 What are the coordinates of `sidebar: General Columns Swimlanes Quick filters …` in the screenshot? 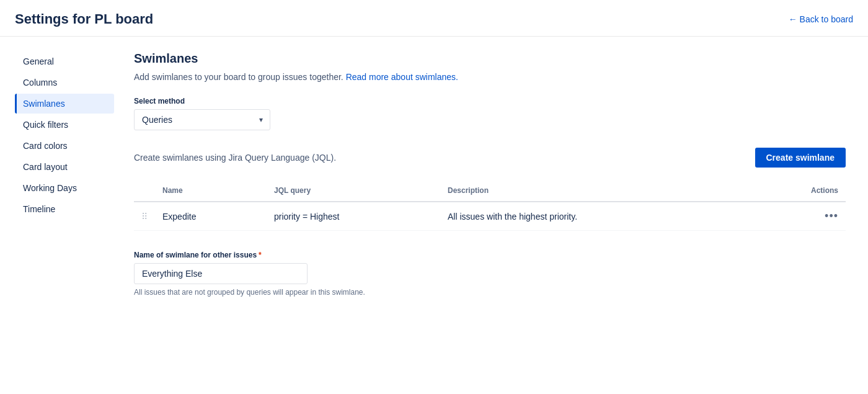 It's located at (64, 174).